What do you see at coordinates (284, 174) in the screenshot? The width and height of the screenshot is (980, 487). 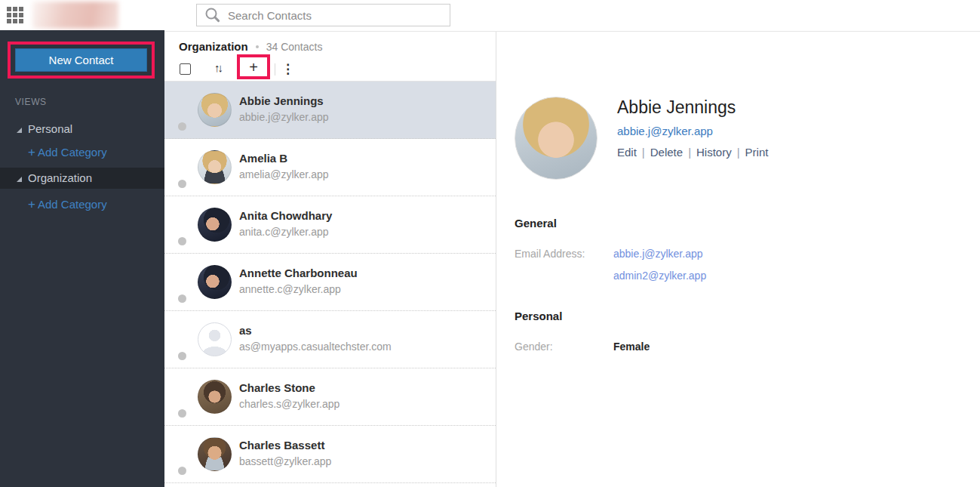 I see `contact-email: amelia@zylker.app` at bounding box center [284, 174].